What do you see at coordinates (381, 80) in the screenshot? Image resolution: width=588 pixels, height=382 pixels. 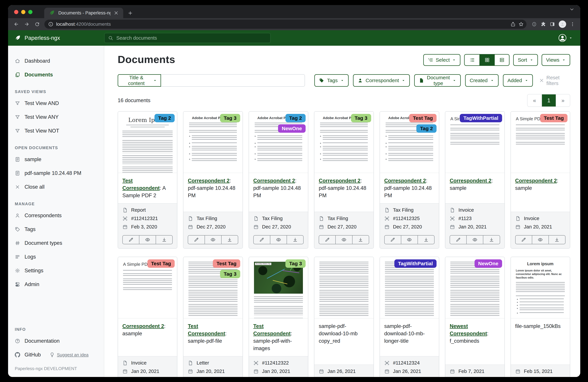 I see `filter-chip-correspondent: Correspondent` at bounding box center [381, 80].